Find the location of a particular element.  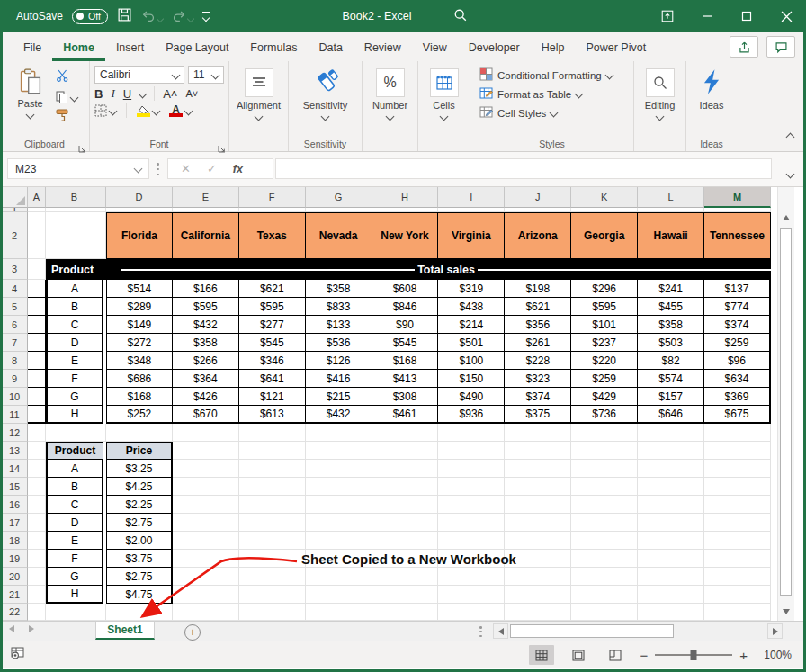

zoom-slider-thumb is located at coordinates (694, 655).